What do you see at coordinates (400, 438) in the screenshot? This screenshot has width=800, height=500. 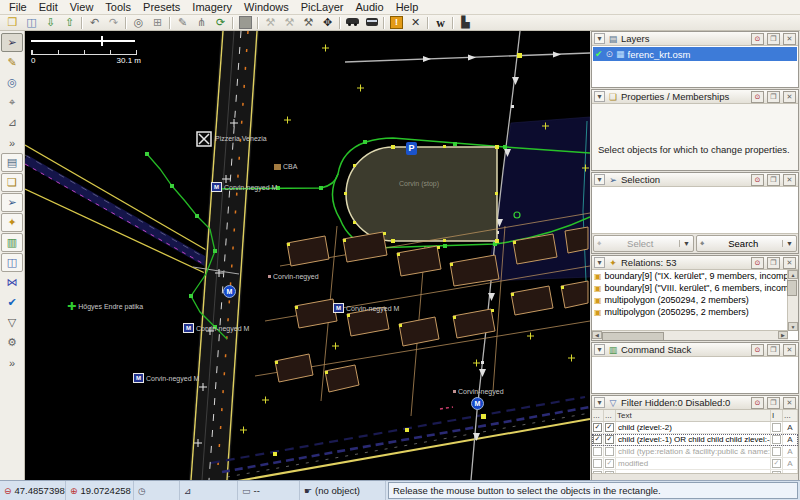 I see `southeast-road` at bounding box center [400, 438].